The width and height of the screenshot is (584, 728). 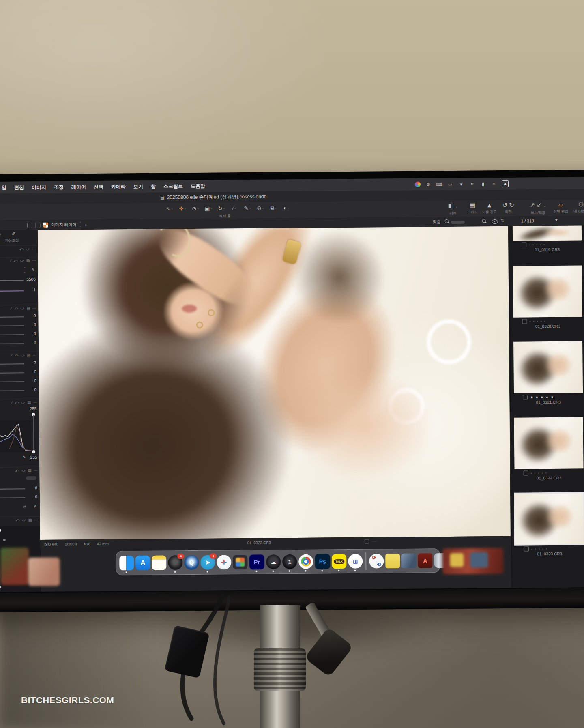 What do you see at coordinates (12, 391) in the screenshot?
I see `black-slider` at bounding box center [12, 391].